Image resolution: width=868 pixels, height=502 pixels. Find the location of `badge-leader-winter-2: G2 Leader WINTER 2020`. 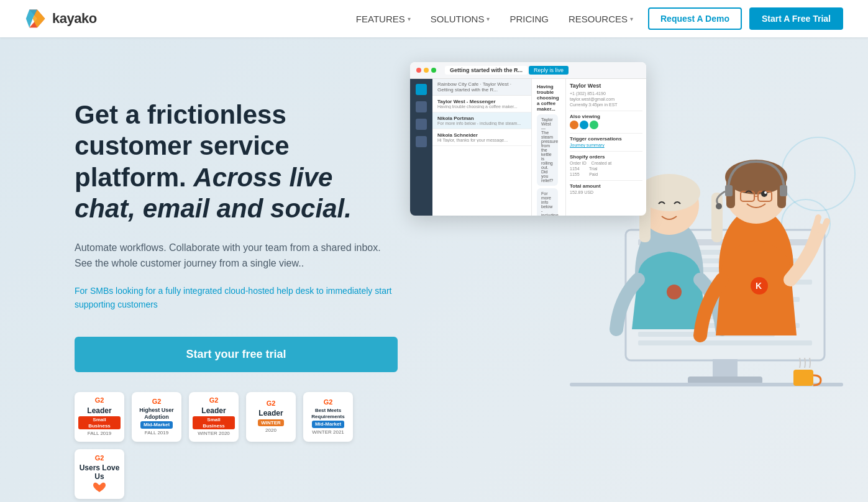

badge-leader-winter-2: G2 Leader WINTER 2020 is located at coordinates (271, 417).